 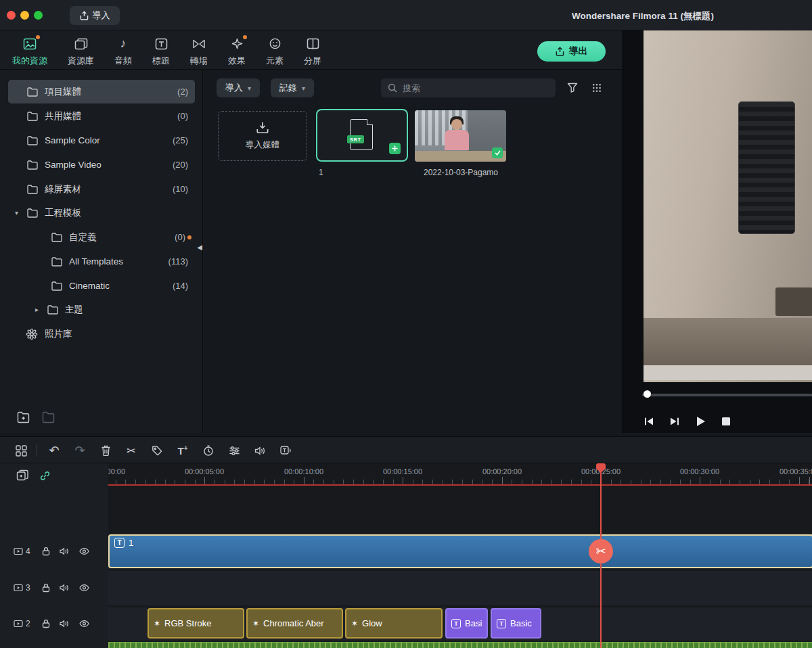 What do you see at coordinates (395, 149) in the screenshot?
I see `add-to-timeline-badge` at bounding box center [395, 149].